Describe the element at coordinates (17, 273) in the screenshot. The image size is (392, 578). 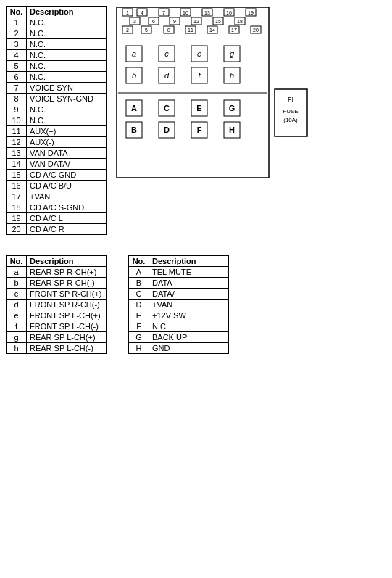
I see `pin-number: a` at that location.